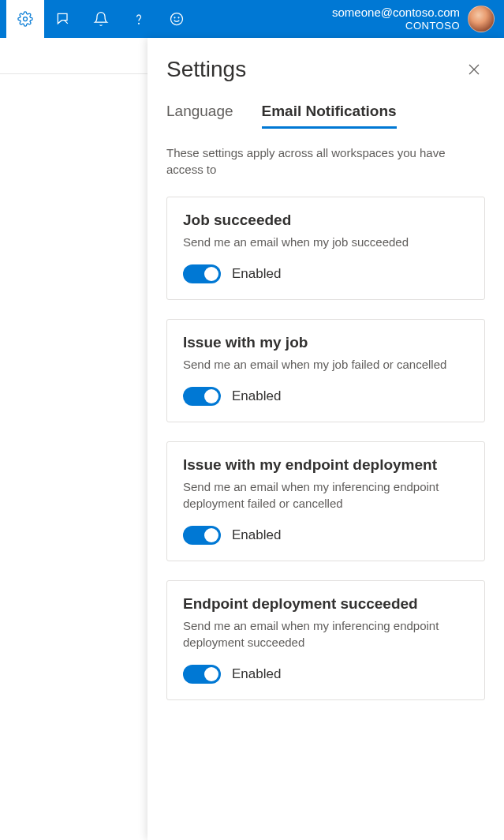  I want to click on smile-icon, so click(177, 19).